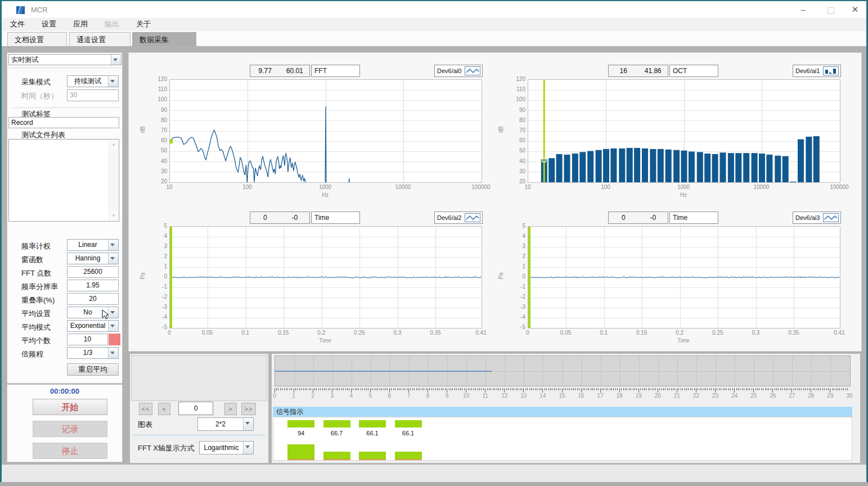  What do you see at coordinates (516, 120) in the screenshot?
I see `y-tick-label: 80` at bounding box center [516, 120].